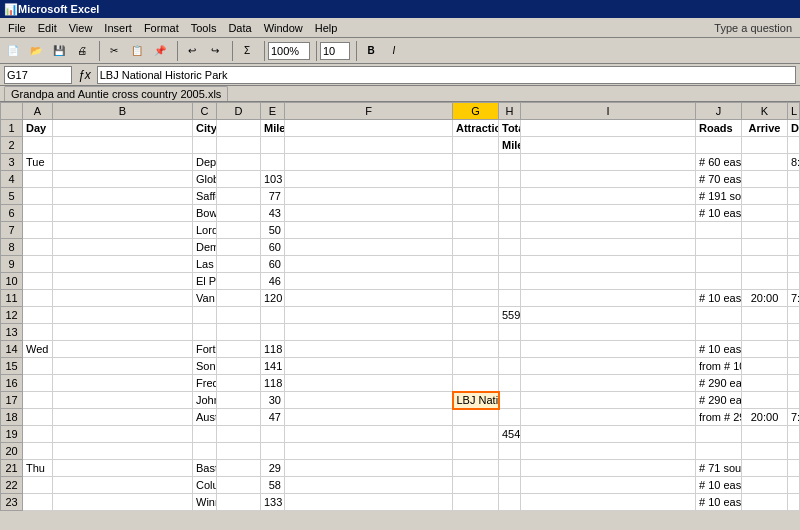 The image size is (800, 530). What do you see at coordinates (12, 452) in the screenshot?
I see `row-header-20: 20` at bounding box center [12, 452].